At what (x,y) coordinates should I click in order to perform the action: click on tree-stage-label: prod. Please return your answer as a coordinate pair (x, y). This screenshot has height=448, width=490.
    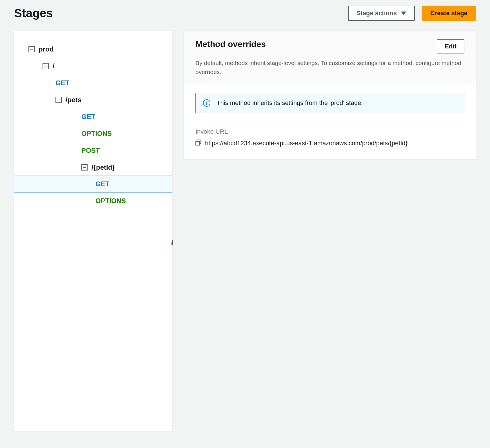
    Looking at the image, I should click on (46, 49).